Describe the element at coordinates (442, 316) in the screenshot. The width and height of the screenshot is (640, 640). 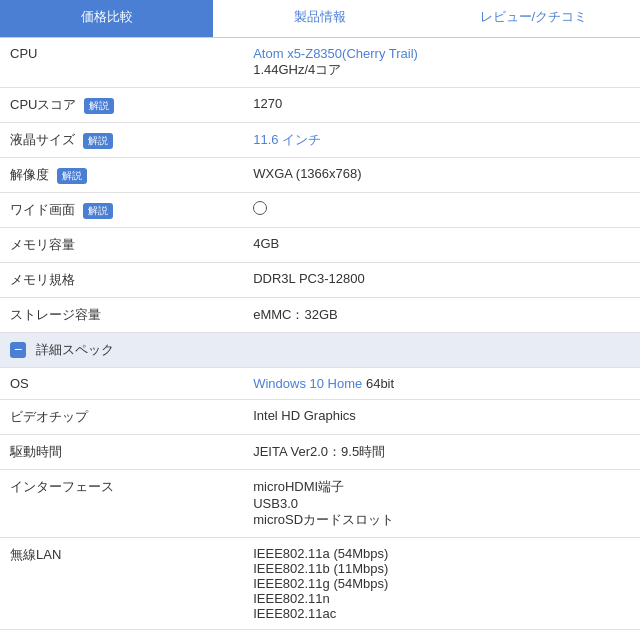
I see `spec-value: eMMC：32GB` at that location.